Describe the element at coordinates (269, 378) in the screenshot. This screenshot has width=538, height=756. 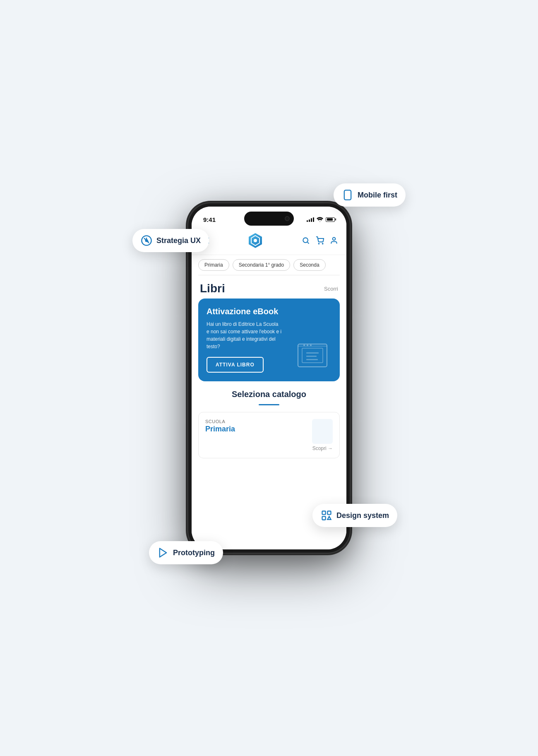
I see `phone-screen: 9:41` at that location.